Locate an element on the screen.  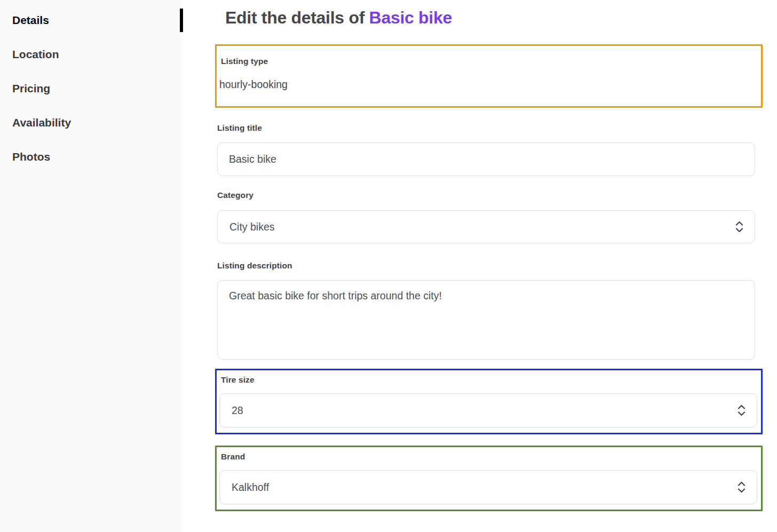
sidebar-item-label: Availability is located at coordinates (42, 123).